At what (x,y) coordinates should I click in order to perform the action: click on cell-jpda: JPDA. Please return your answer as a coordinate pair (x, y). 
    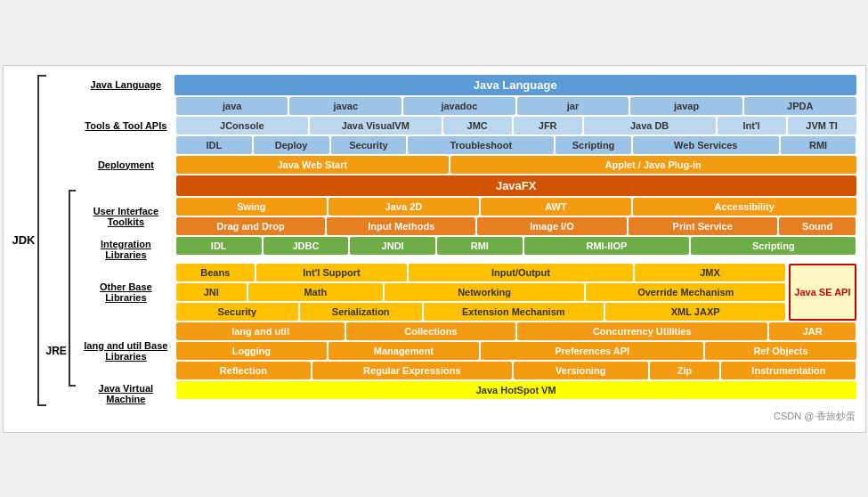
    Looking at the image, I should click on (800, 106).